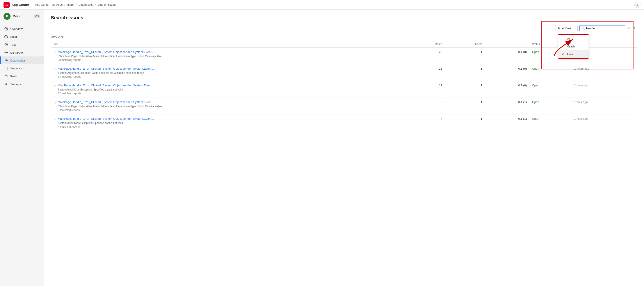  What do you see at coordinates (6, 37) in the screenshot?
I see `build-icon` at bounding box center [6, 37].